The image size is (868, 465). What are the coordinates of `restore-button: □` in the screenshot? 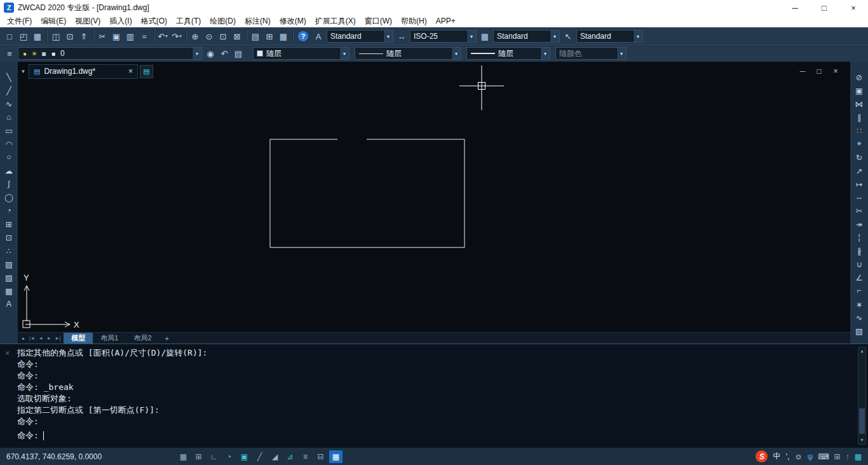 It's located at (824, 8).